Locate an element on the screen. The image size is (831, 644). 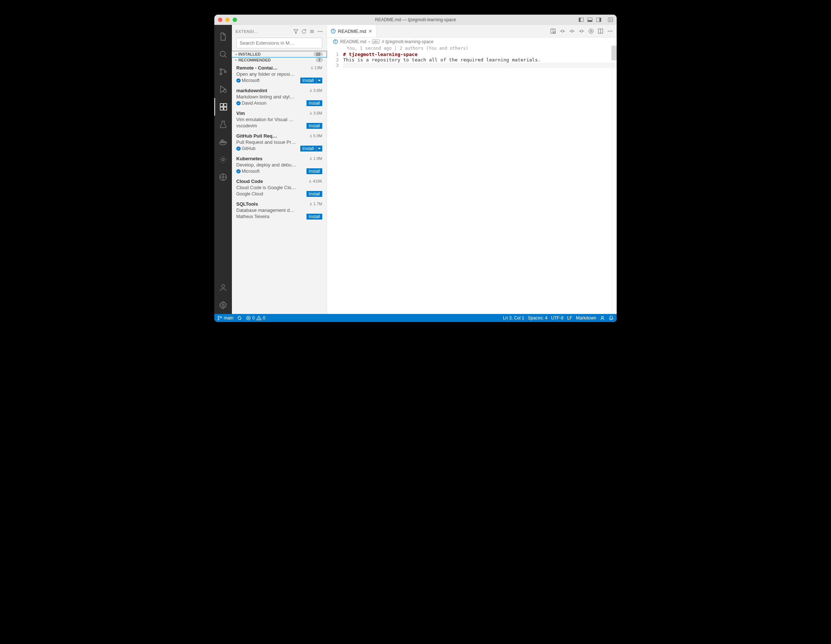
panel-left-icon is located at coordinates (581, 20).